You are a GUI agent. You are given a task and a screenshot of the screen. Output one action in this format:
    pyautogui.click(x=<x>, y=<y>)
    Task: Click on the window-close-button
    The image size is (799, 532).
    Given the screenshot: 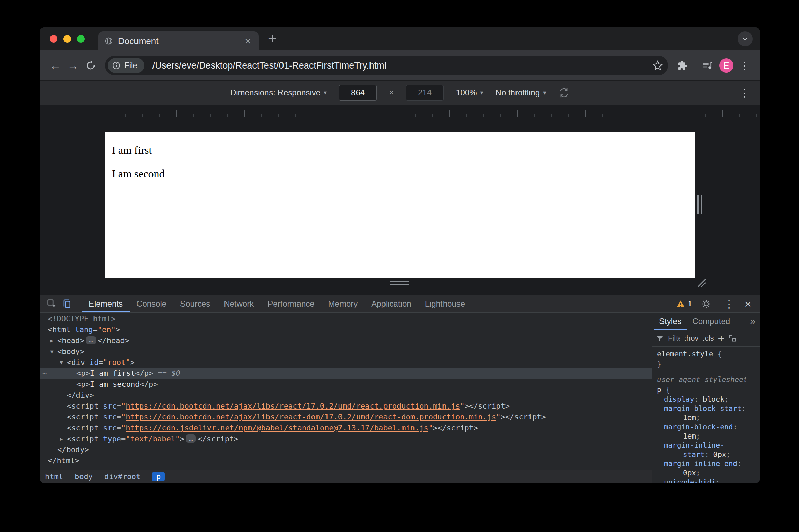 What is the action you would take?
    pyautogui.click(x=54, y=39)
    